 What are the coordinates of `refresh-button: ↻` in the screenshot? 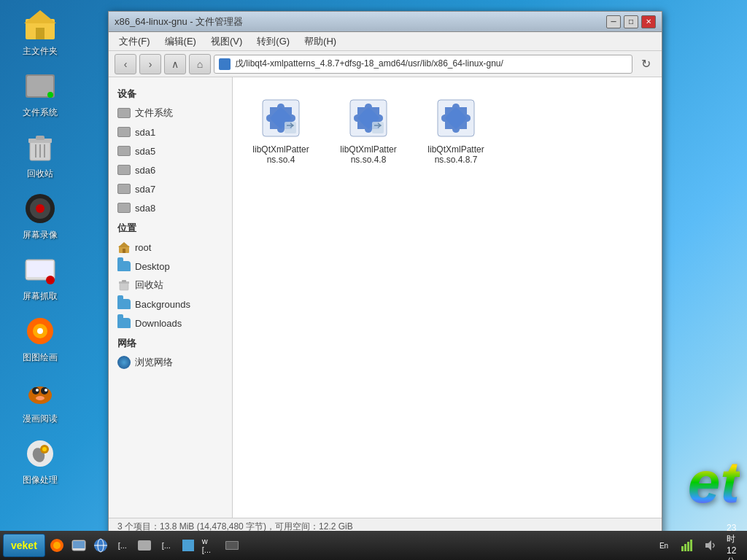 It's located at (646, 64).